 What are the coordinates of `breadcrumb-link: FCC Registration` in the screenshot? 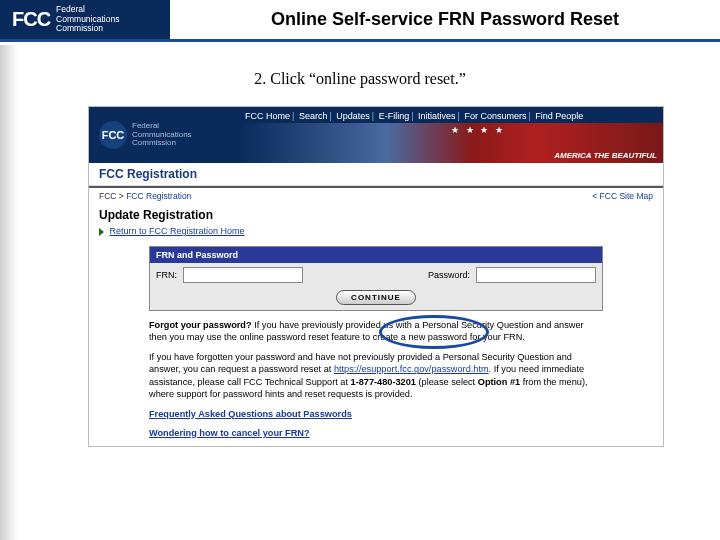 It's located at (158, 196).